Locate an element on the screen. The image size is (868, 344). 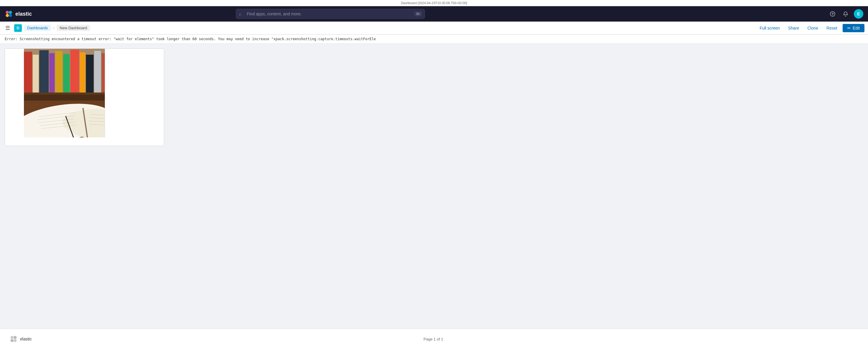
edit-button: ✏ Edit is located at coordinates (854, 28).